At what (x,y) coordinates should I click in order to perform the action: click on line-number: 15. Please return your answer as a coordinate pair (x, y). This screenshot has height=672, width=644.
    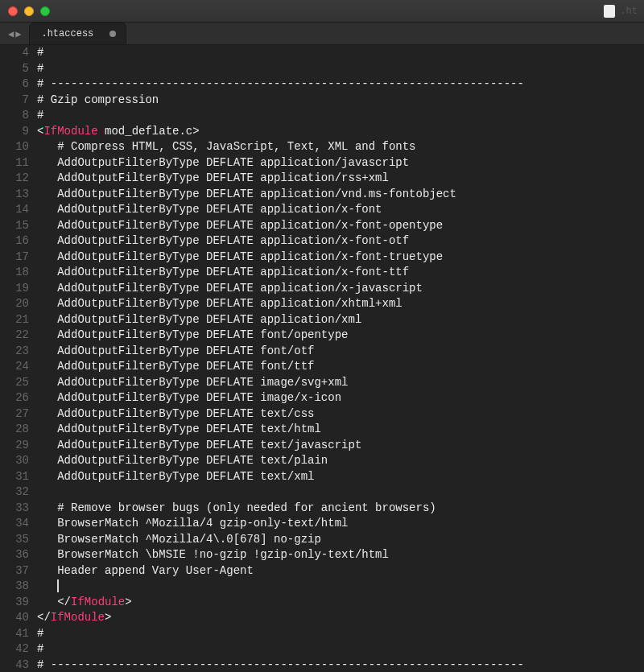
    Looking at the image, I should click on (14, 226).